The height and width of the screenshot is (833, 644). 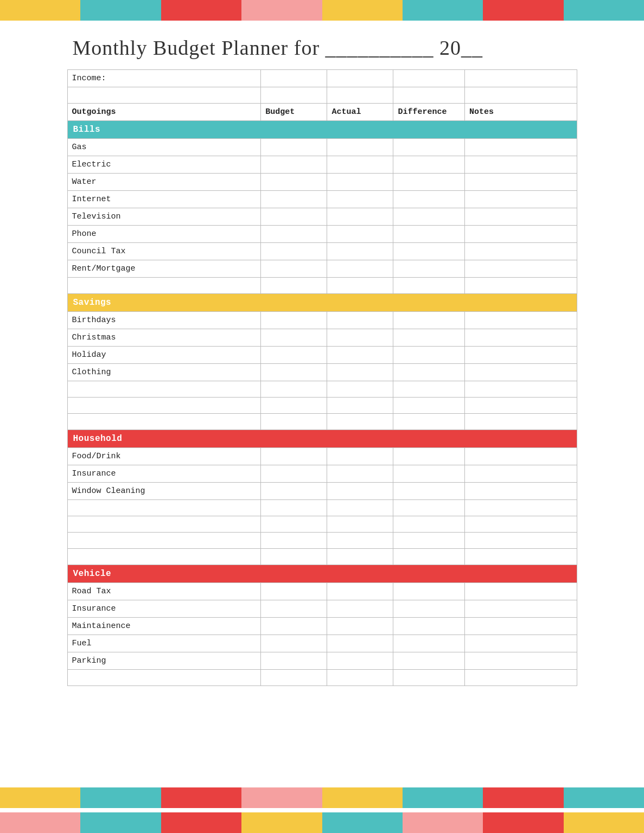 What do you see at coordinates (322, 79) in the screenshot?
I see `income-row: Income:` at bounding box center [322, 79].